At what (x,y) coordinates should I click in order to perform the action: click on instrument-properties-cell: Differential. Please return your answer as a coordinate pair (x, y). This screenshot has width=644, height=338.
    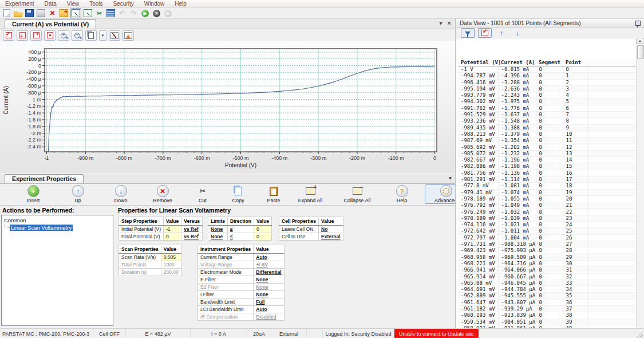
    Looking at the image, I should click on (269, 273).